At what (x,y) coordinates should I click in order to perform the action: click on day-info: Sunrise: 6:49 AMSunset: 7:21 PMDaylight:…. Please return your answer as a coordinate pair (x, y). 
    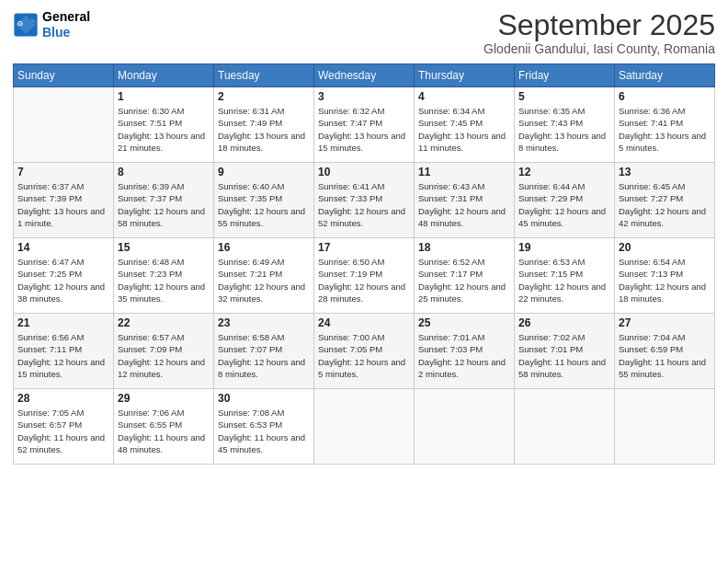
    Looking at the image, I should click on (264, 280).